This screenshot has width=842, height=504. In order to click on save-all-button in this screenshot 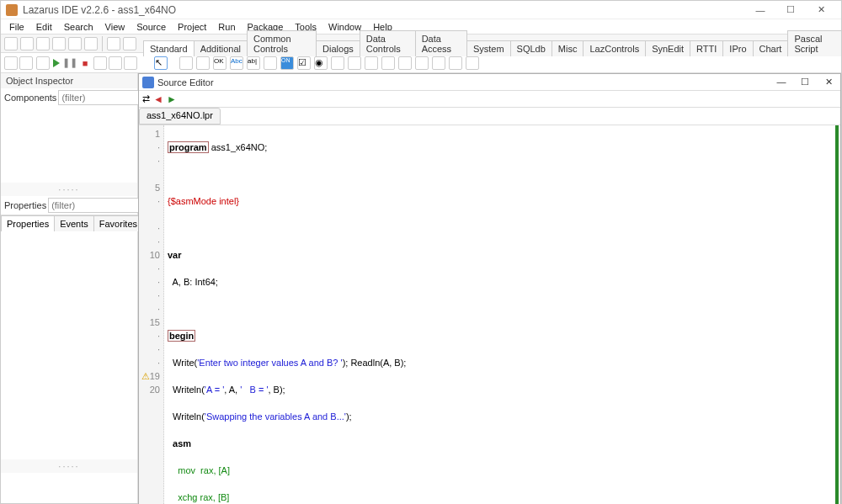, I will do `click(91, 44)`.